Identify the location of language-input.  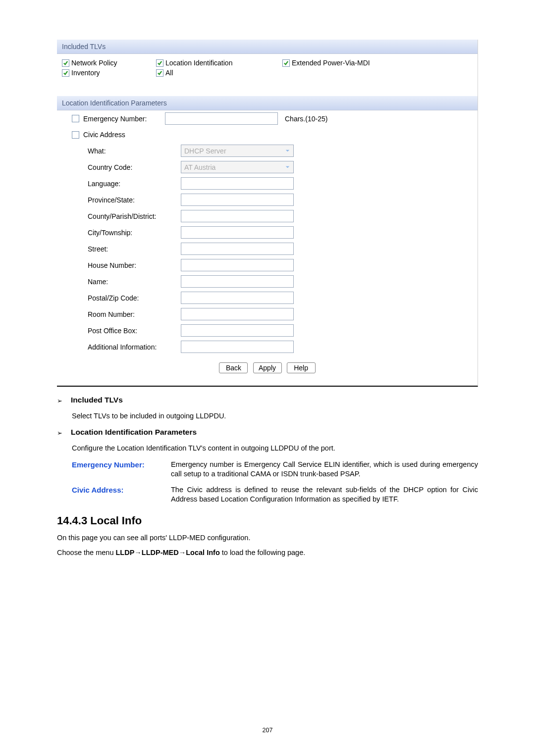
(237, 183).